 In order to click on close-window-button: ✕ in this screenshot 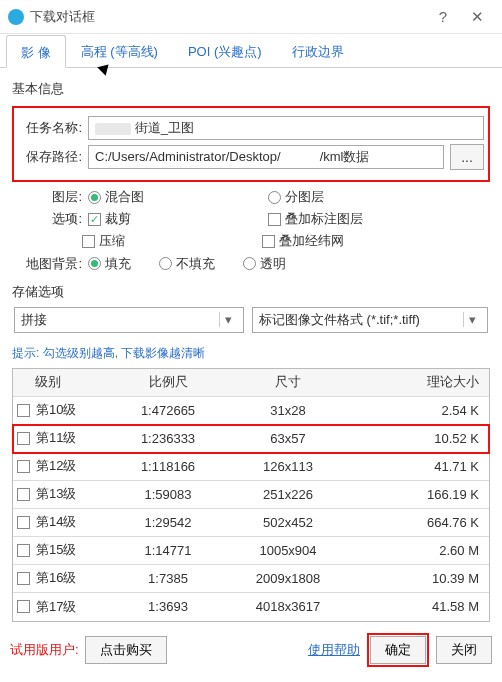, I will do `click(477, 17)`.